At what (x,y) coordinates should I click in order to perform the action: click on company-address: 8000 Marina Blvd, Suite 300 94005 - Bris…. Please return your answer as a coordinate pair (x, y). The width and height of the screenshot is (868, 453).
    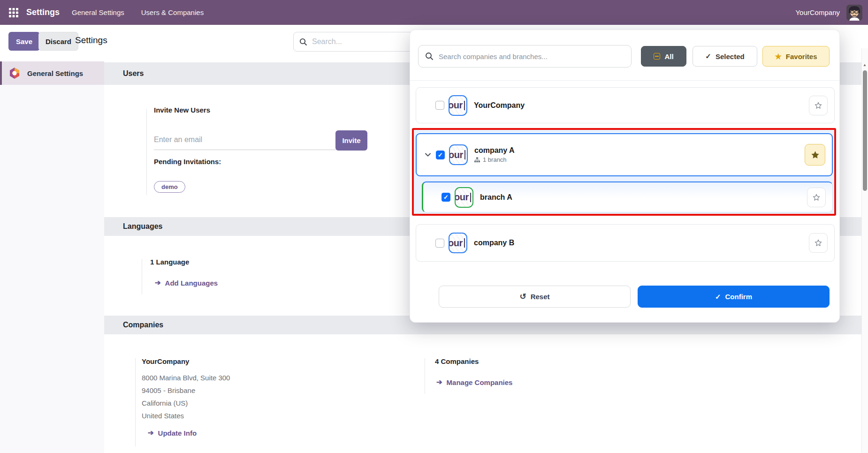
    Looking at the image, I should click on (186, 397).